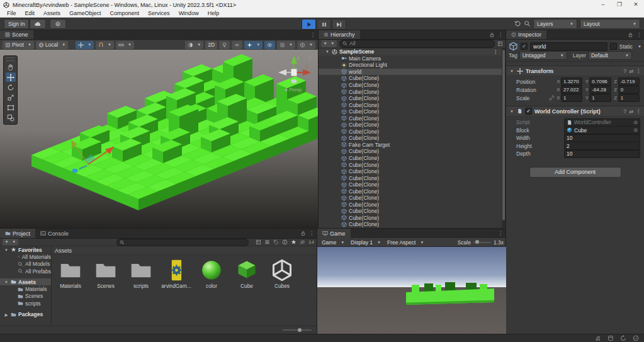 The image size is (644, 342). Describe the element at coordinates (54, 233) in the screenshot. I see `tab-console: Console` at that location.